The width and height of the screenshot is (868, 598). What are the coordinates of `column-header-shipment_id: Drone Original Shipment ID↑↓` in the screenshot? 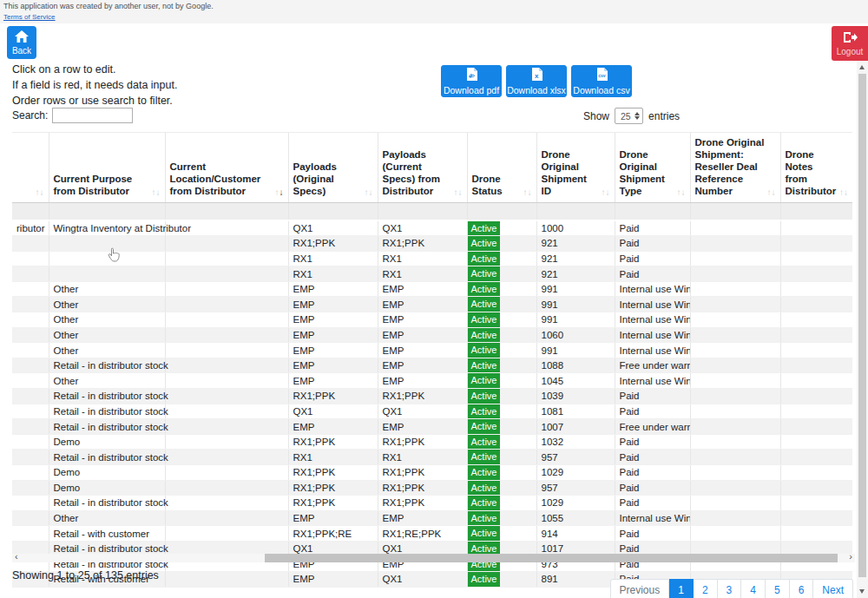 It's located at (575, 168).